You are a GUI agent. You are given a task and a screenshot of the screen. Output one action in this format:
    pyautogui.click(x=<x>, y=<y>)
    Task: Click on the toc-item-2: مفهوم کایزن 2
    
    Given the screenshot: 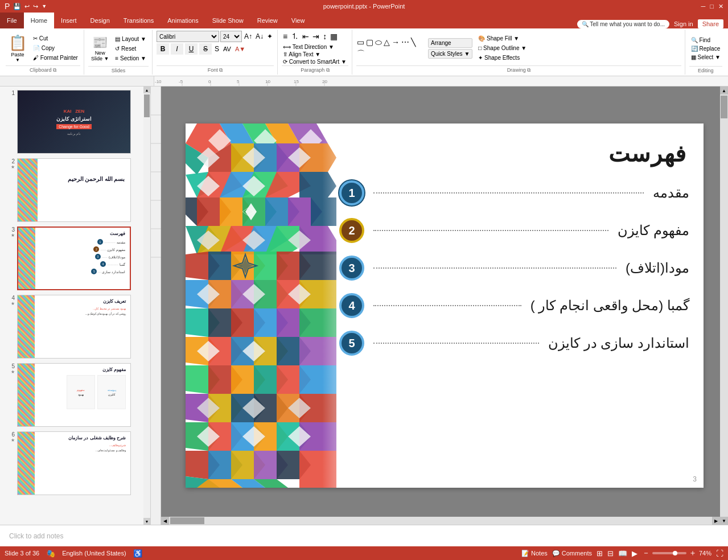 What is the action you would take?
    pyautogui.click(x=515, y=230)
    